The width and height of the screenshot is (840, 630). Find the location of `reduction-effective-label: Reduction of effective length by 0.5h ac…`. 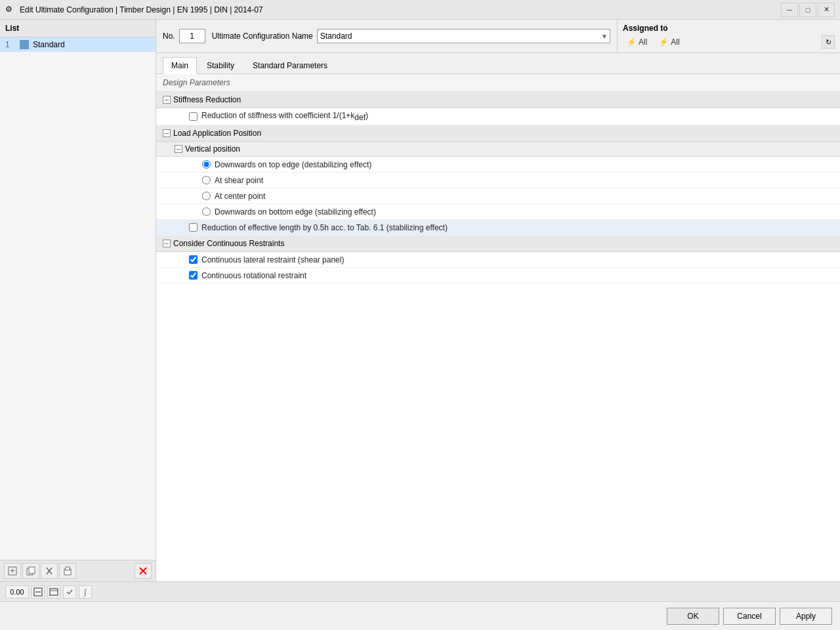

reduction-effective-label: Reduction of effective length by 0.5h ac… is located at coordinates (517, 228).